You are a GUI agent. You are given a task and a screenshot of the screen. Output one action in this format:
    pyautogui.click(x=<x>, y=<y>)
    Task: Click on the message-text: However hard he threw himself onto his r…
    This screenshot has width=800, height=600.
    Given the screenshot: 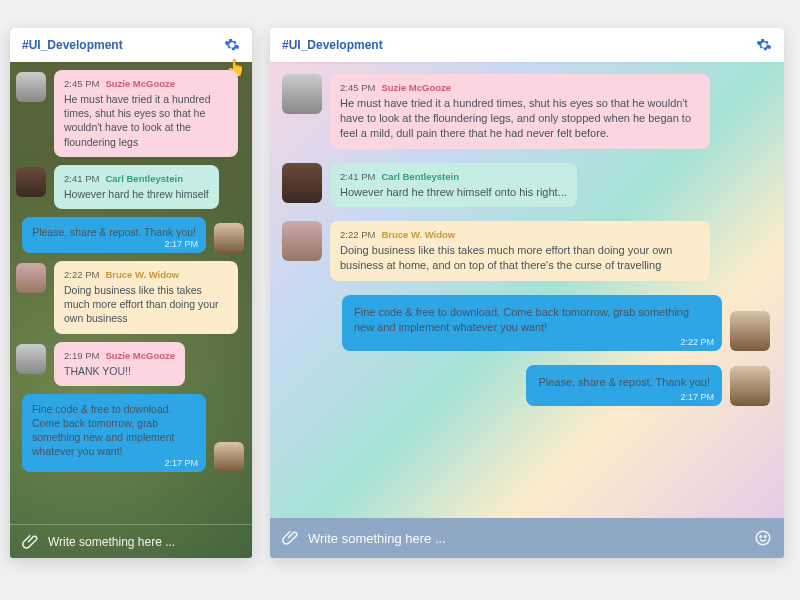 What is the action you would take?
    pyautogui.click(x=454, y=192)
    